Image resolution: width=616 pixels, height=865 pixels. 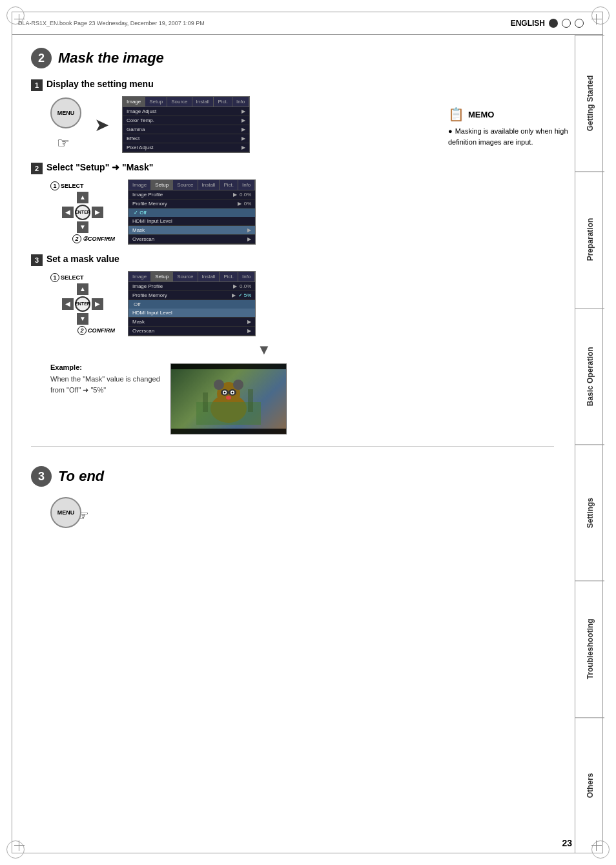 I want to click on menu-screenshot3: Image Setup Source Install Pict. Info Im…, so click(x=192, y=303).